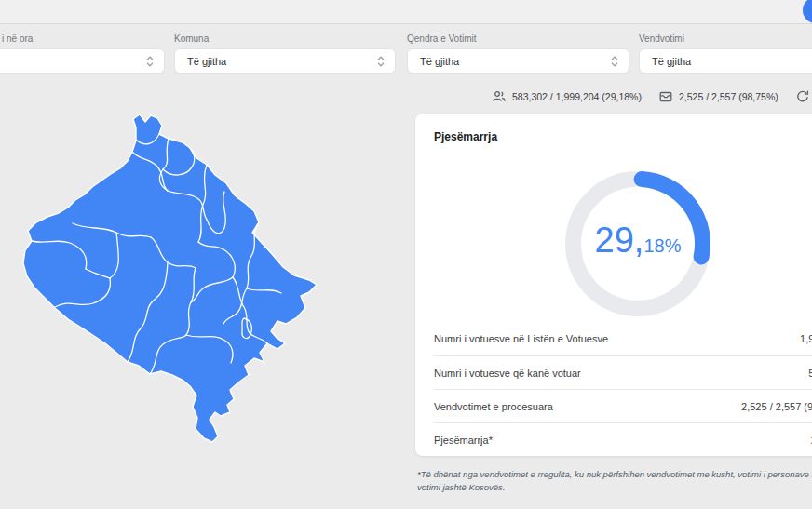  What do you see at coordinates (728, 97) in the screenshot?
I see `stat-polling-stations-value: 2,525 / 2,557 (98,75%)` at bounding box center [728, 97].